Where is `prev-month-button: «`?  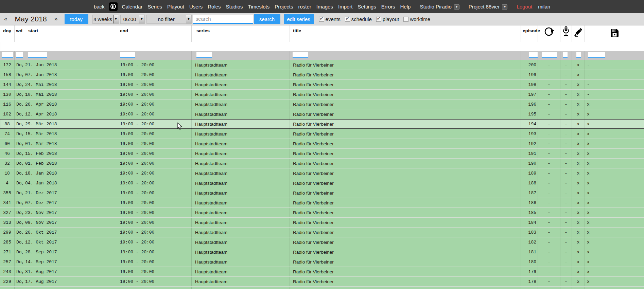 prev-month-button: « is located at coordinates (5, 19).